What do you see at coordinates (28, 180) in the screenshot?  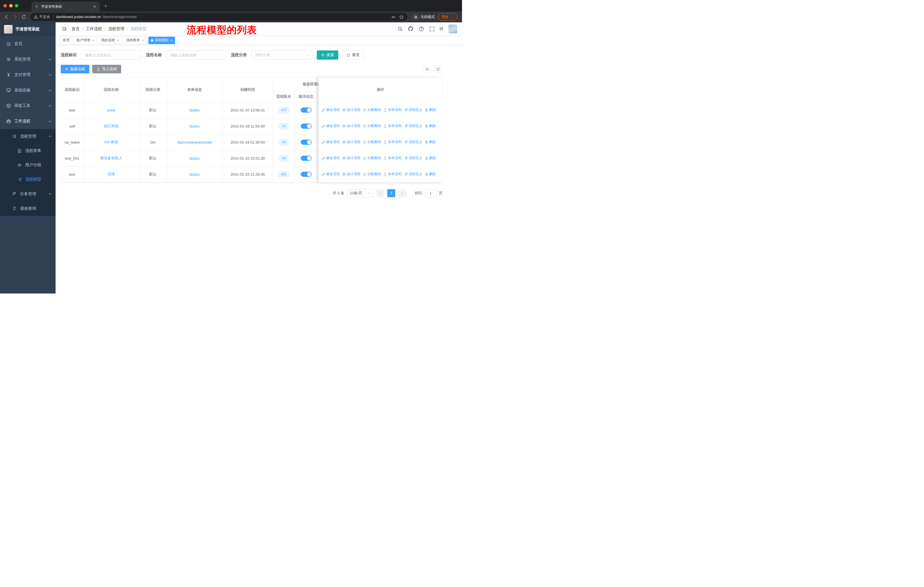 I see `sidebar-item-process-model: 流程模型` at bounding box center [28, 180].